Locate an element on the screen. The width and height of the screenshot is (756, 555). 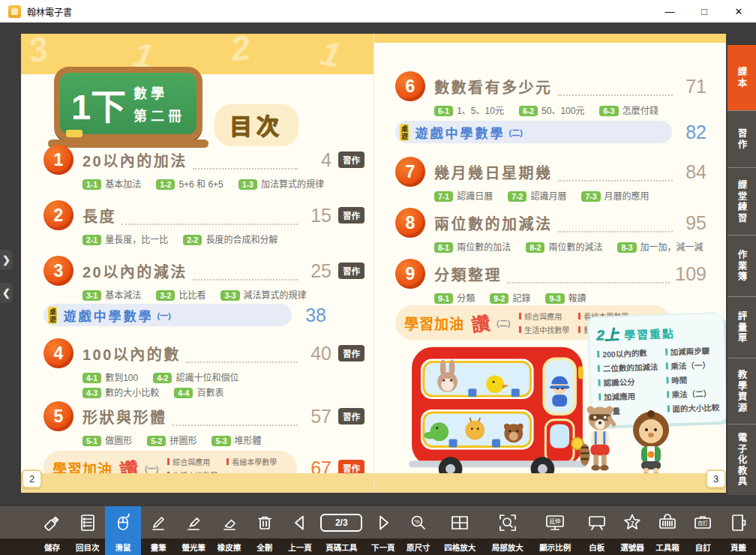
tool-whiteboard: 白板 is located at coordinates (597, 531).